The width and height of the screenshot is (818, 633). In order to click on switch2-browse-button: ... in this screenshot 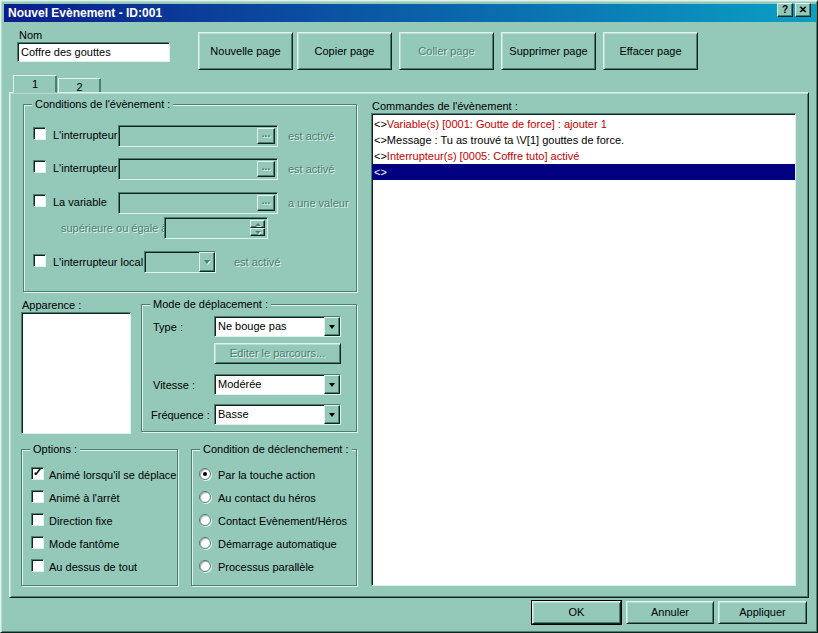, I will do `click(266, 169)`.